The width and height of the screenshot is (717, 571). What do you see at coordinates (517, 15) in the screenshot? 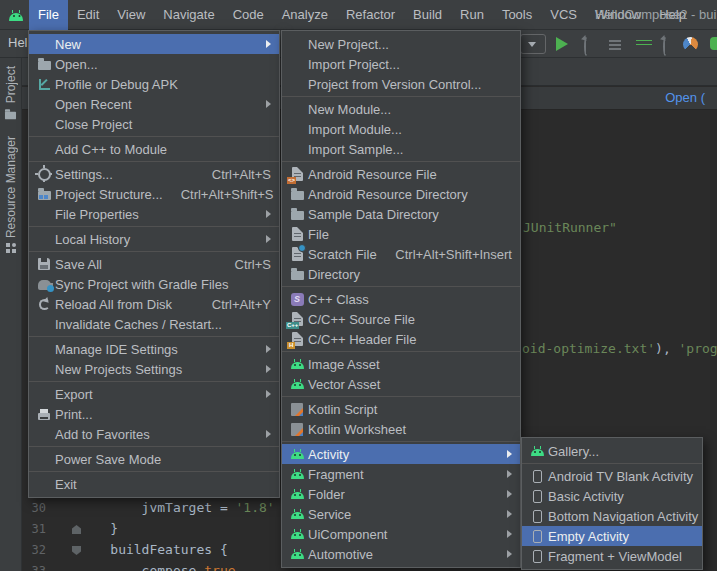
I see `menubar-item-tools: Tools` at bounding box center [517, 15].